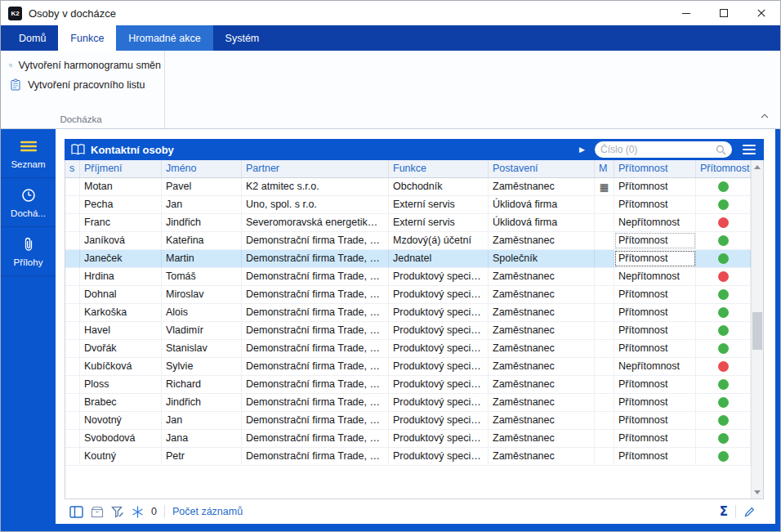 The width and height of the screenshot is (781, 532). What do you see at coordinates (658, 150) in the screenshot?
I see `search-input` at bounding box center [658, 150].